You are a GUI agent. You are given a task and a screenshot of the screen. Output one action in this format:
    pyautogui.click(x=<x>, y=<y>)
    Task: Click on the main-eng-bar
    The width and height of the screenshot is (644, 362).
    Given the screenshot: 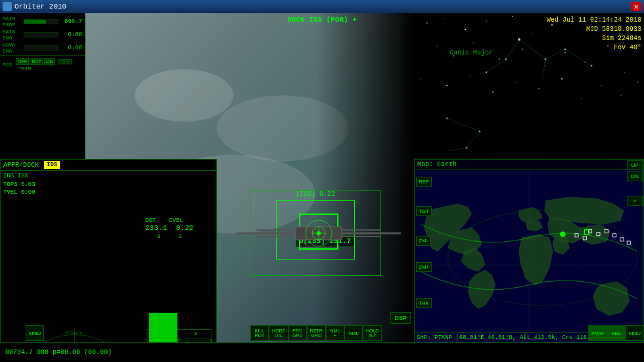 What is the action you would take?
    pyautogui.click(x=41, y=35)
    